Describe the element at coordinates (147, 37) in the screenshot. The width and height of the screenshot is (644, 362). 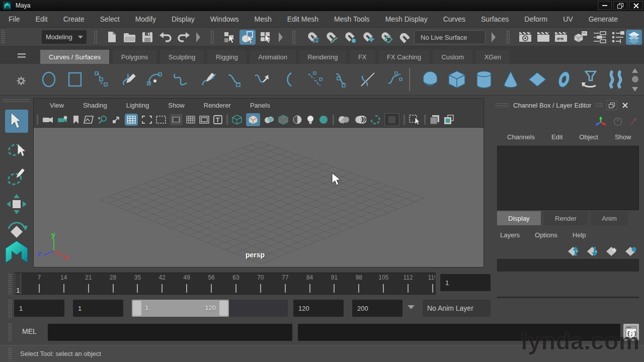
I see `save-scene-button` at that location.